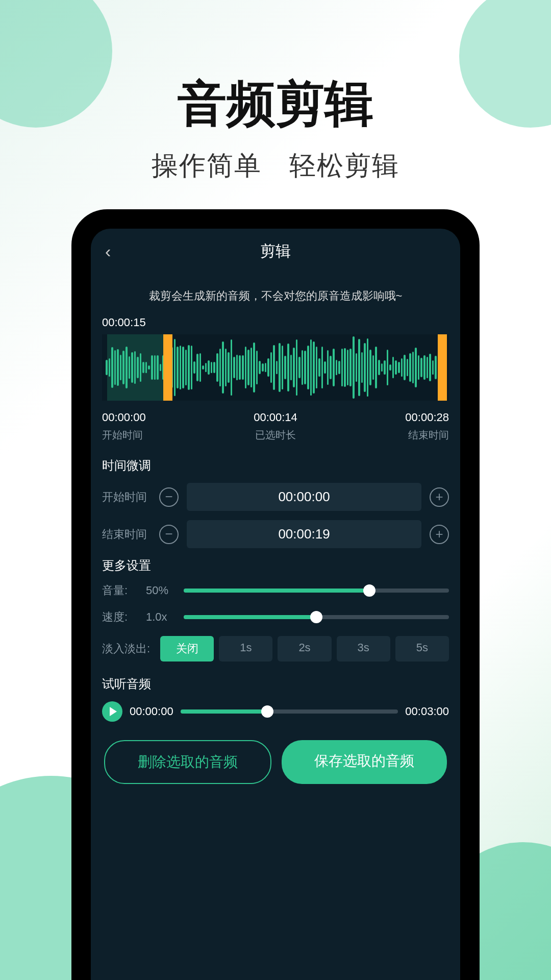 The width and height of the screenshot is (551, 980). What do you see at coordinates (316, 617) in the screenshot?
I see `speed-slider` at bounding box center [316, 617].